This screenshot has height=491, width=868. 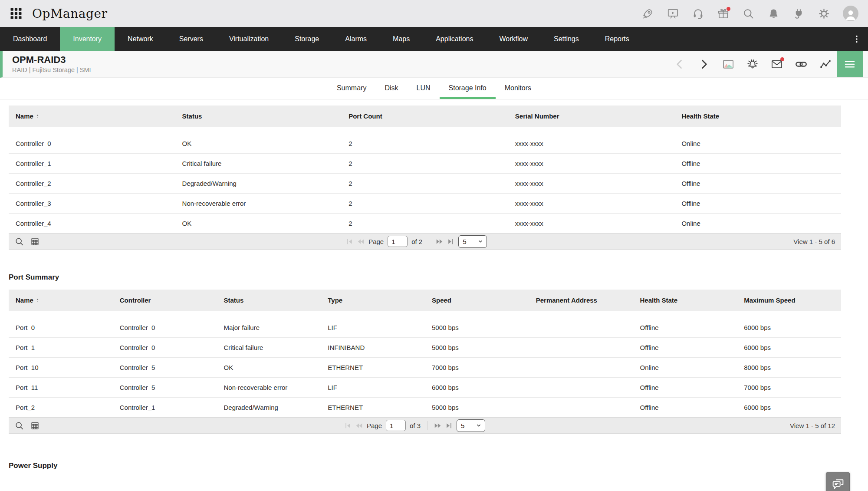 I want to click on nav-item-network: Network, so click(x=141, y=39).